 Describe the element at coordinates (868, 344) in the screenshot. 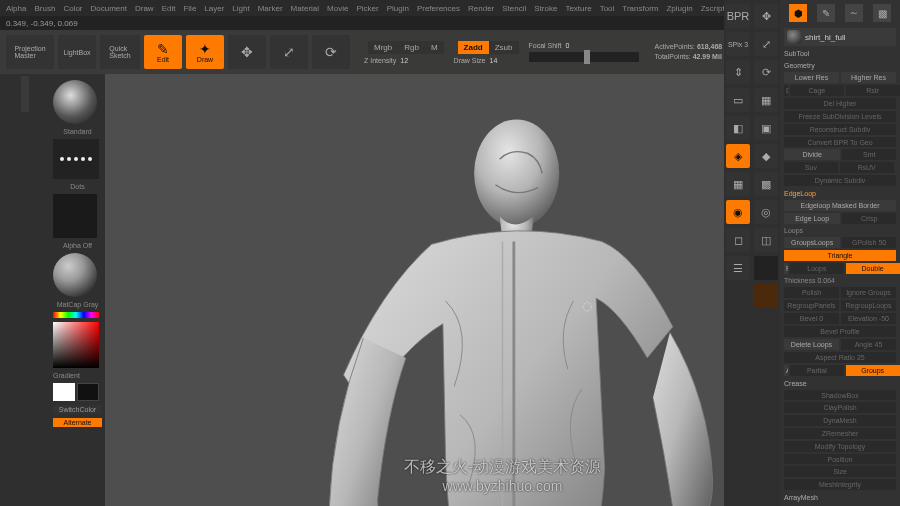

I see `angle-slider: Angle 45` at that location.